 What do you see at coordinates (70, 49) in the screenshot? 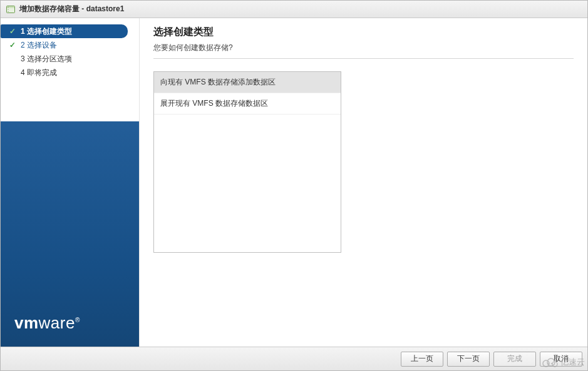
I see `wizard-steps: ✓ 1 选择创建类型 ✓ 2 选择设备 ✓ 3 选择分区选项 ✓ 4 即将完成` at bounding box center [70, 49].